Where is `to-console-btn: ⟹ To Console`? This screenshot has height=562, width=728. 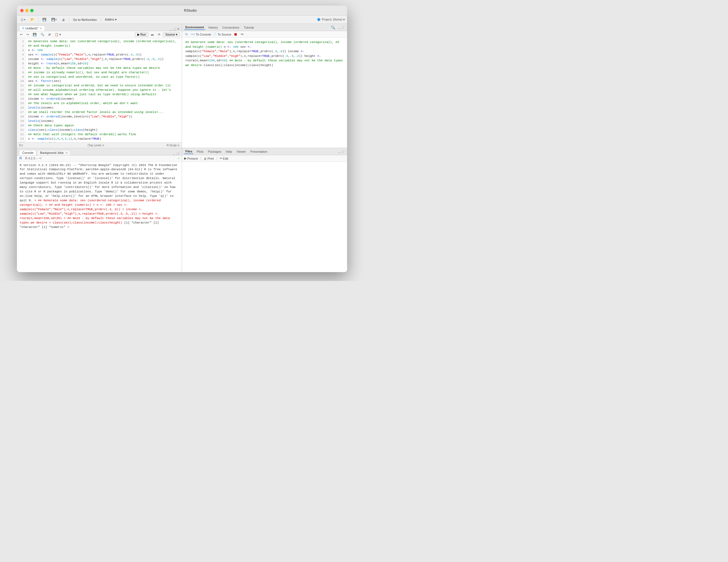
to-console-btn: ⟹ To Console is located at coordinates (201, 34).